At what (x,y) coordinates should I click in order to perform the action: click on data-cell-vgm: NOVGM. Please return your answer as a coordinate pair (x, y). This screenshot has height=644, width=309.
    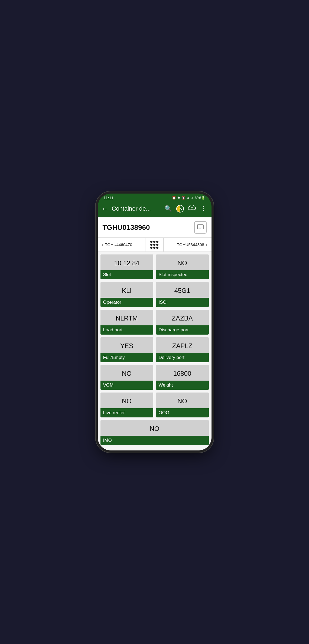
    Looking at the image, I should click on (127, 377).